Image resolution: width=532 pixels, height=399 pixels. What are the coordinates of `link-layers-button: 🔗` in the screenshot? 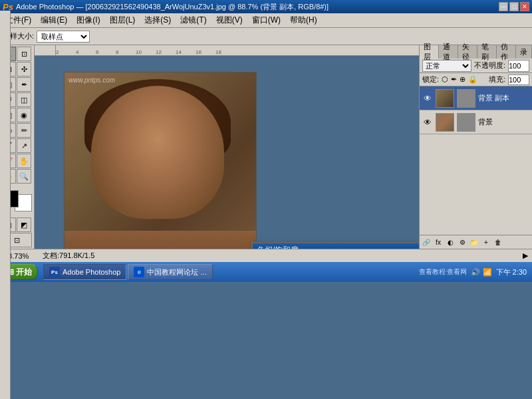 It's located at (426, 242).